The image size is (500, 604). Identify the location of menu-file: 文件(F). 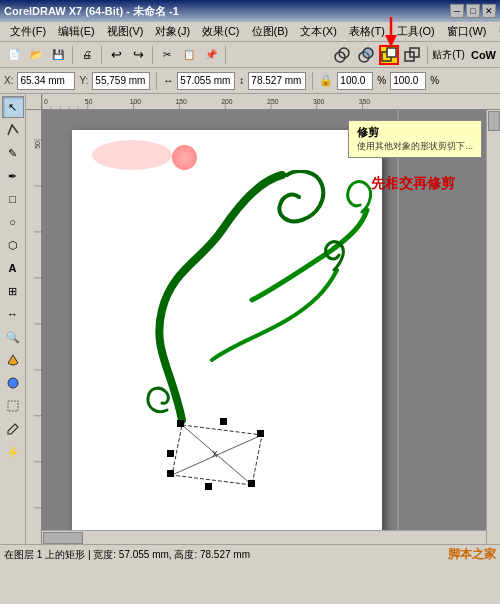
(28, 32).